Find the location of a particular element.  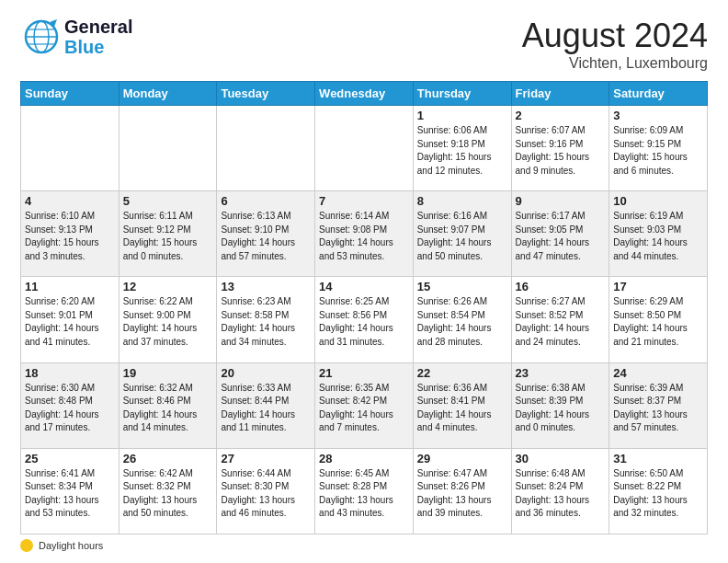

calendar-cell: 25Sunrise: 6:41 AM Sunset: 8:34 PM Dayli… is located at coordinates (70, 491).